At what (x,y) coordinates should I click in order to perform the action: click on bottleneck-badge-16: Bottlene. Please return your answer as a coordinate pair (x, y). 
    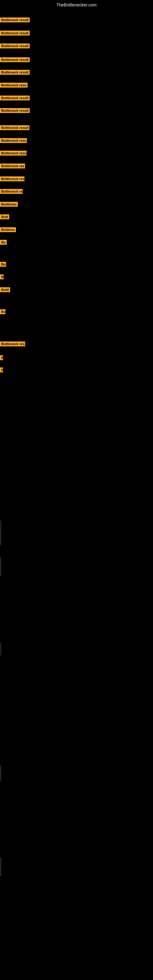
    Looking at the image, I should click on (8, 230).